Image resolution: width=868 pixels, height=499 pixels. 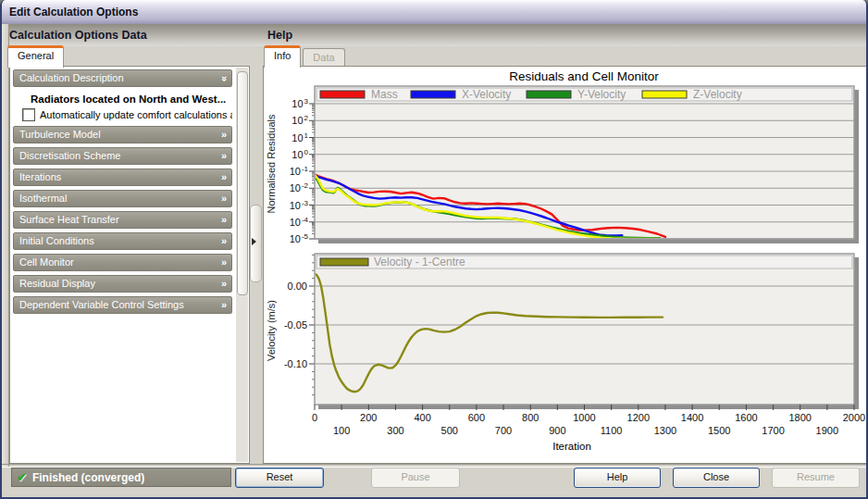 I want to click on section-label: Cell Monitor, so click(x=46, y=262).